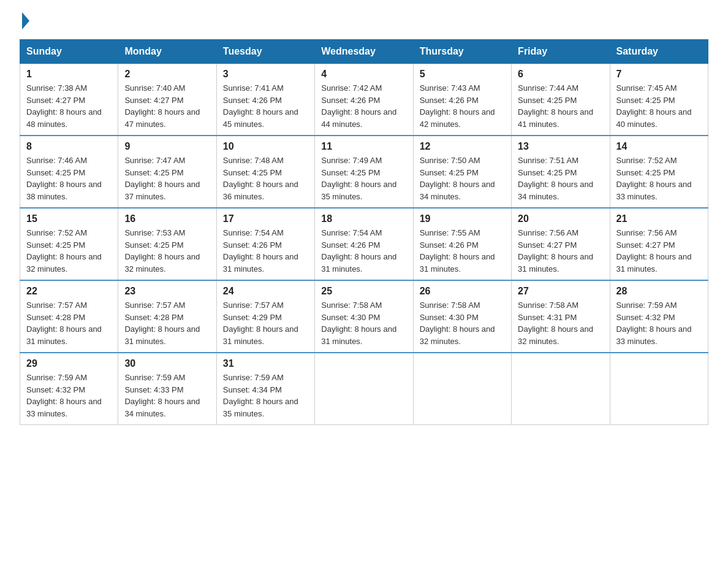  I want to click on day-info: Sunrise: 7:41 AMSunset: 4:26 PMDaylight:…, so click(266, 106).